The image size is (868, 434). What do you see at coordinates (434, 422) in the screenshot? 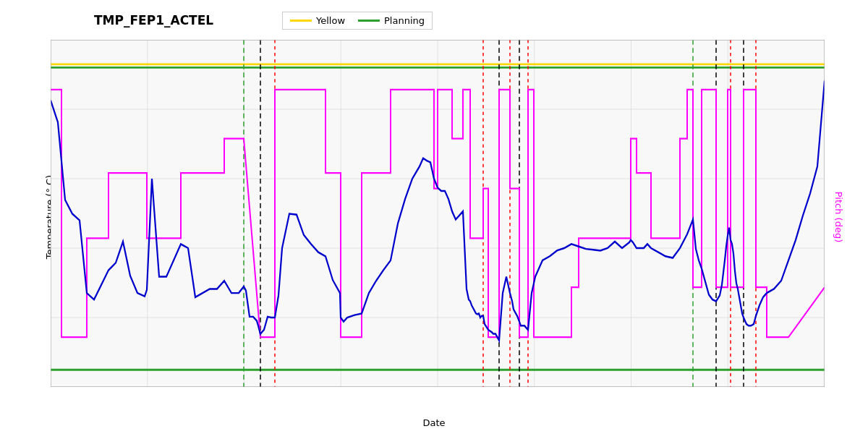
I see `x-axis-label: Date` at bounding box center [434, 422].